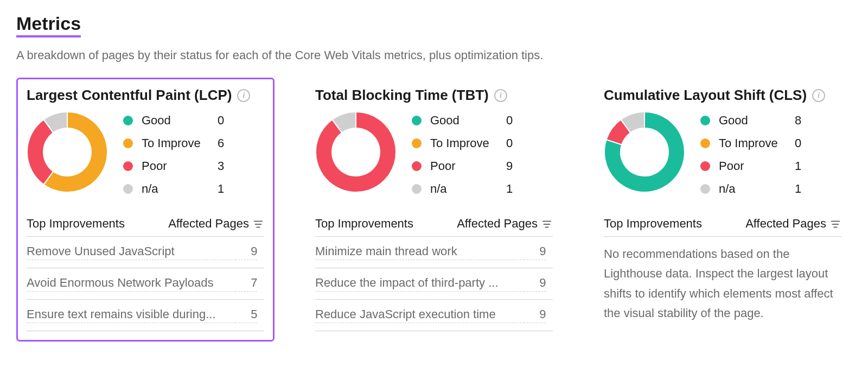 The image size is (868, 379). I want to click on legend-value: 9, so click(520, 166).